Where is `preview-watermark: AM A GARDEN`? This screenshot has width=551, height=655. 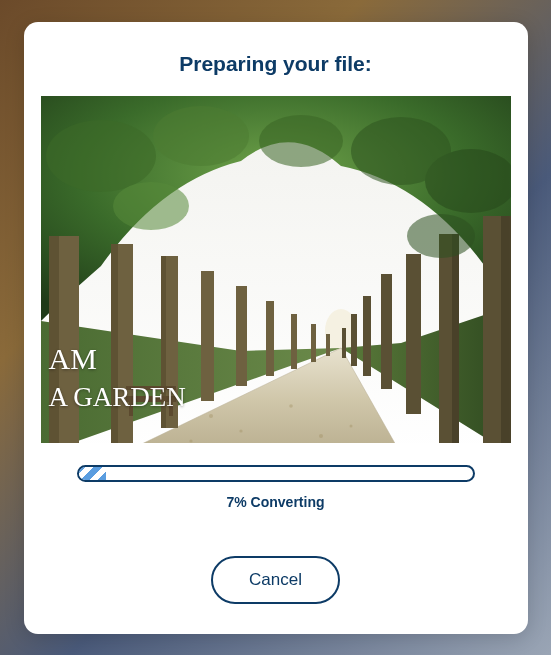
preview-watermark: AM A GARDEN is located at coordinates (118, 377).